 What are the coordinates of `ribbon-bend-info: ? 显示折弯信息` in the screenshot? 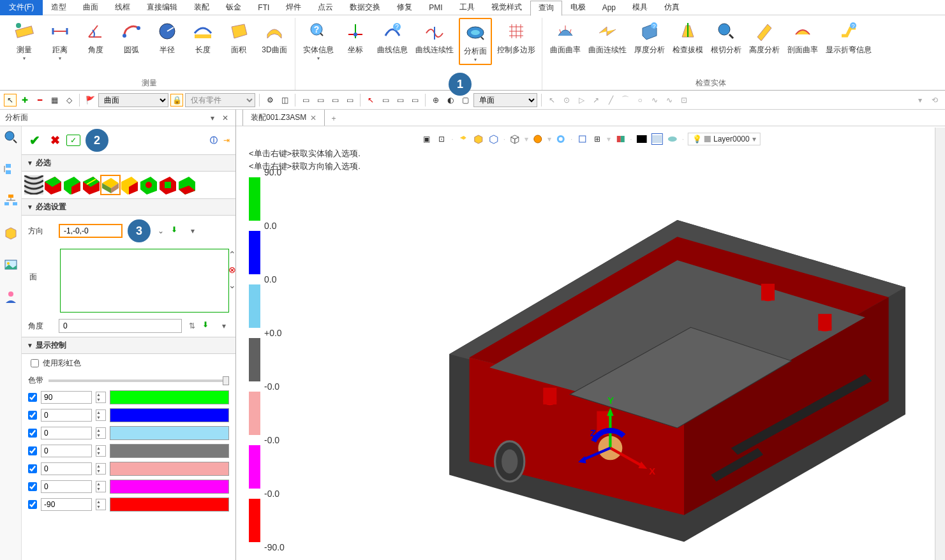 It's located at (849, 37).